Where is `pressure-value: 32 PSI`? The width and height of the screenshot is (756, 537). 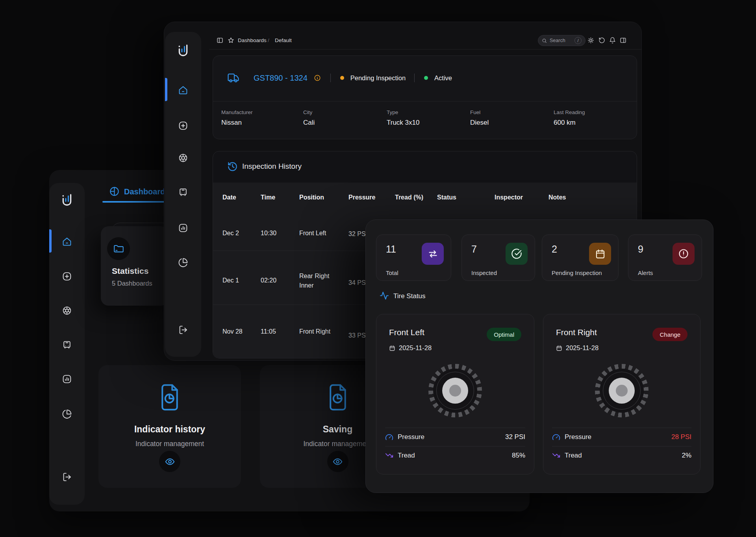 pressure-value: 32 PSI is located at coordinates (515, 437).